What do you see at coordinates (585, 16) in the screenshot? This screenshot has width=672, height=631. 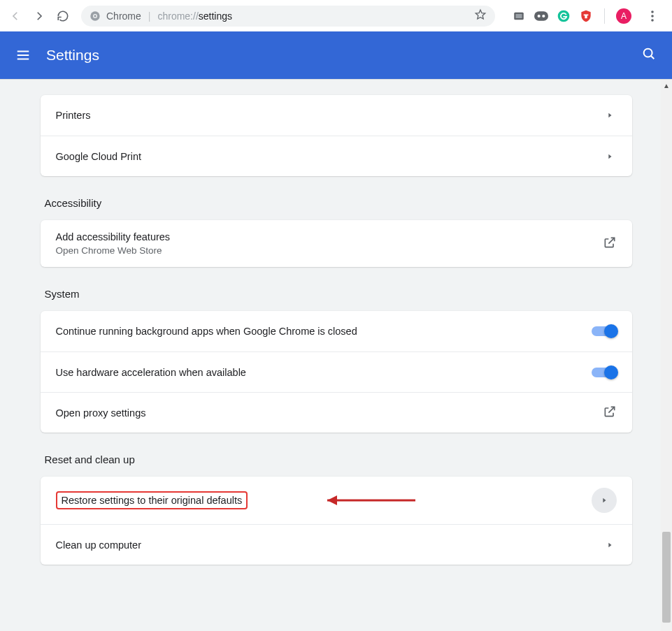 I see `extension-icons: A` at bounding box center [585, 16].